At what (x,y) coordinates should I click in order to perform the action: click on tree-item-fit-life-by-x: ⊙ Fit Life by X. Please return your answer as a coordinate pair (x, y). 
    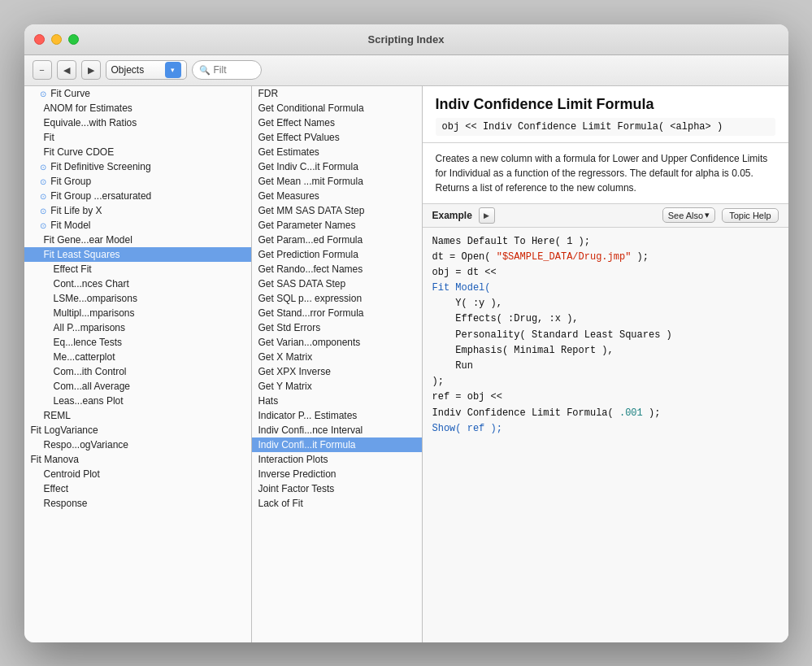
    Looking at the image, I should click on (138, 211).